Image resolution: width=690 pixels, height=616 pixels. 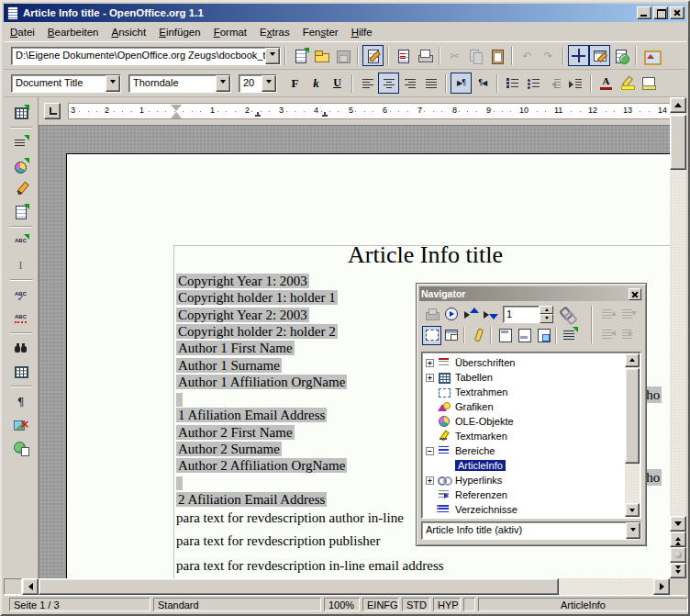 I want to click on navigator-close-button, so click(x=635, y=294).